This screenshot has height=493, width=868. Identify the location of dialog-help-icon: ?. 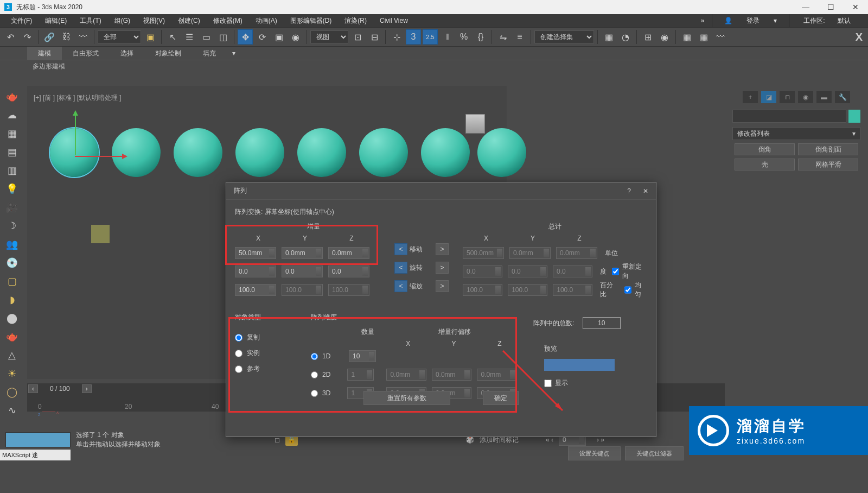
(629, 191).